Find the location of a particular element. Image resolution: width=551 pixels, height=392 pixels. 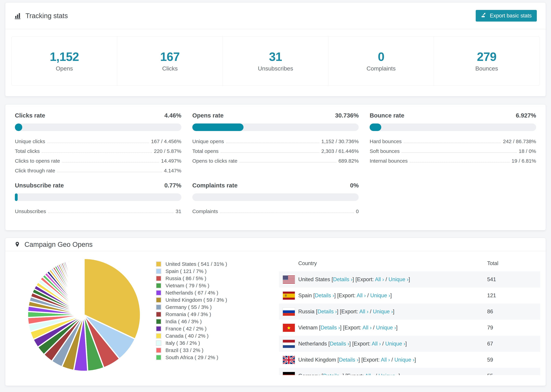

details-link-united-states: Details › is located at coordinates (343, 280).